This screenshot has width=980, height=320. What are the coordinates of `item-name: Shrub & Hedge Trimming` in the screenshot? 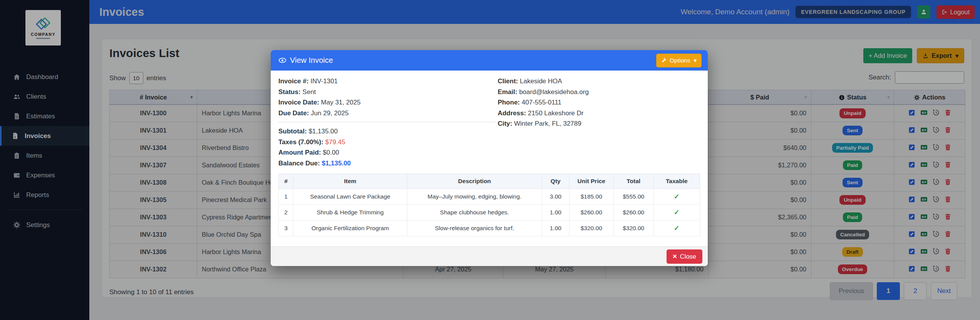 It's located at (350, 213).